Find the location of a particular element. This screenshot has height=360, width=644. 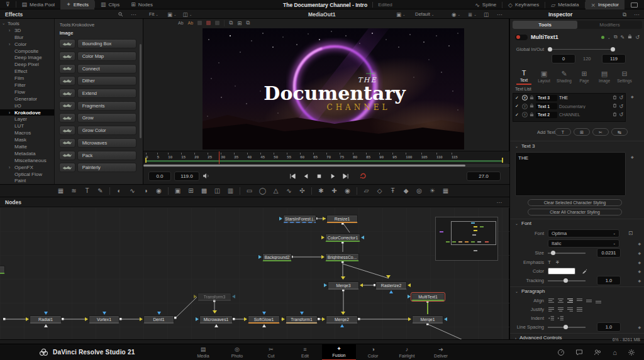

clips-button: ▥Clips is located at coordinates (110, 5).